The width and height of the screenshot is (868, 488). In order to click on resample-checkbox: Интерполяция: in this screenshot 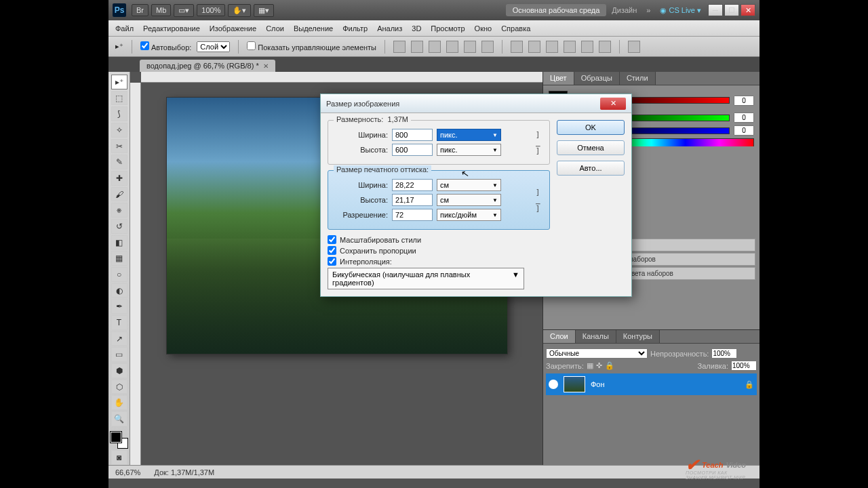, I will do `click(439, 262)`.